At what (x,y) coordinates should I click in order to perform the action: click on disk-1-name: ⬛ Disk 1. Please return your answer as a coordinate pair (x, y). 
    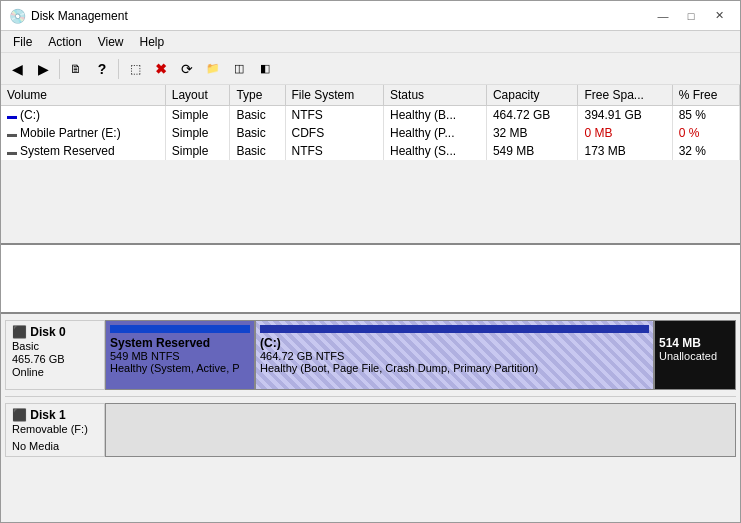
    Looking at the image, I should click on (55, 415).